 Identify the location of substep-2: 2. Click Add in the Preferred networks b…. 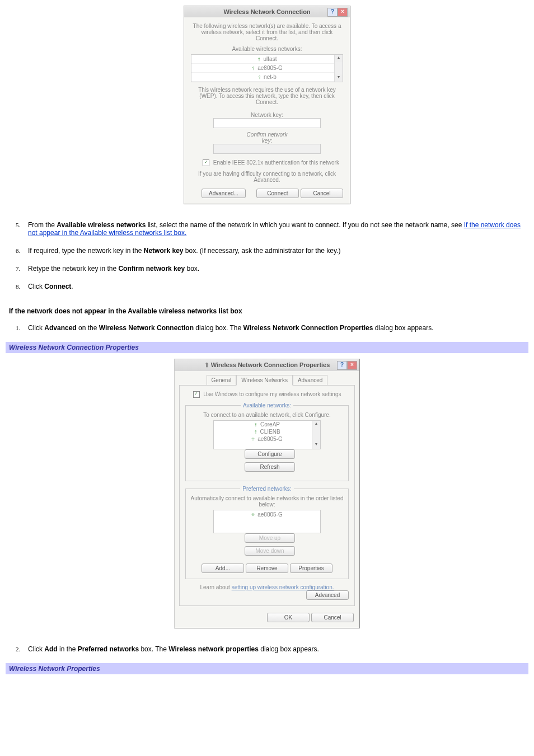
(278, 649).